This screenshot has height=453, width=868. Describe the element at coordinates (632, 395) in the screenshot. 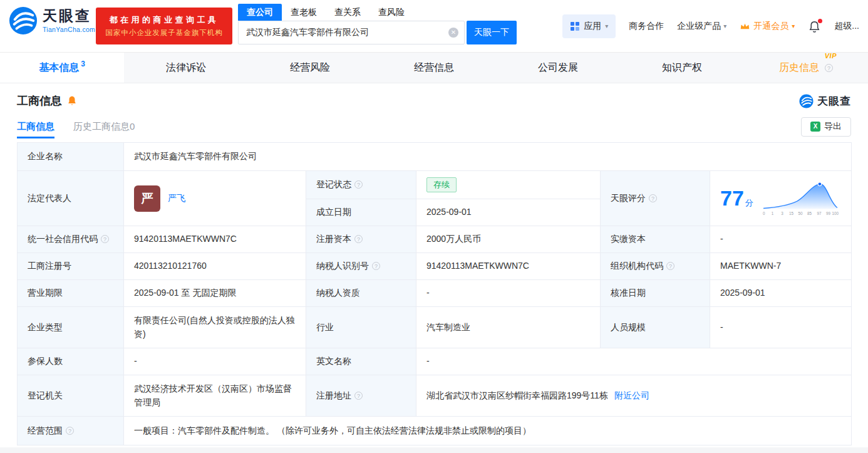

I see `nearby-companies-link: 附近公司` at that location.